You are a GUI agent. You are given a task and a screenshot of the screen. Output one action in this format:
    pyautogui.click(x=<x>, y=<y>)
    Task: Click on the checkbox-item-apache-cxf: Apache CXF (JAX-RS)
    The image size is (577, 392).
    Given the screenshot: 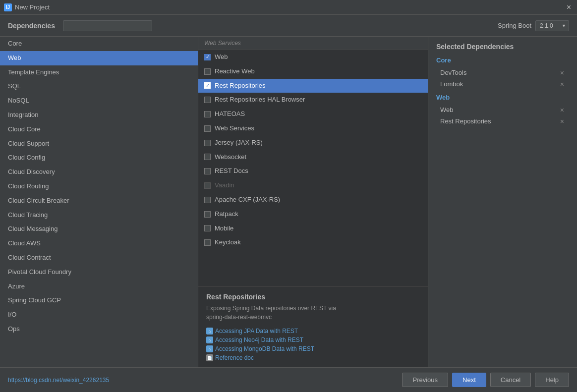 What is the action you would take?
    pyautogui.click(x=313, y=200)
    